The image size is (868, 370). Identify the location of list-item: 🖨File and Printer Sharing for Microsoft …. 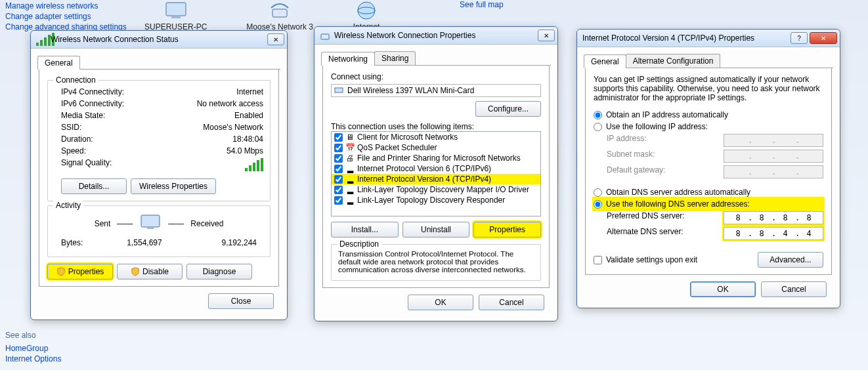
(436, 158).